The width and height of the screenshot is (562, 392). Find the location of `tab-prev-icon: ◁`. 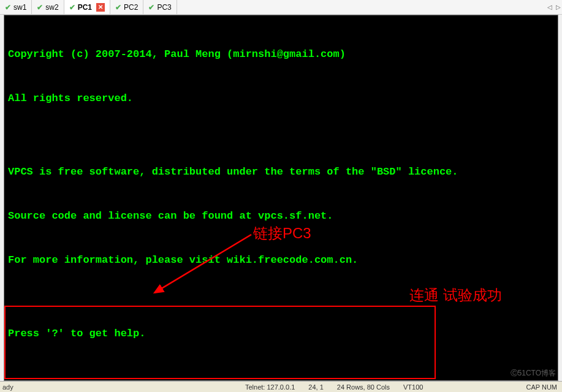

tab-prev-icon: ◁ is located at coordinates (550, 7).